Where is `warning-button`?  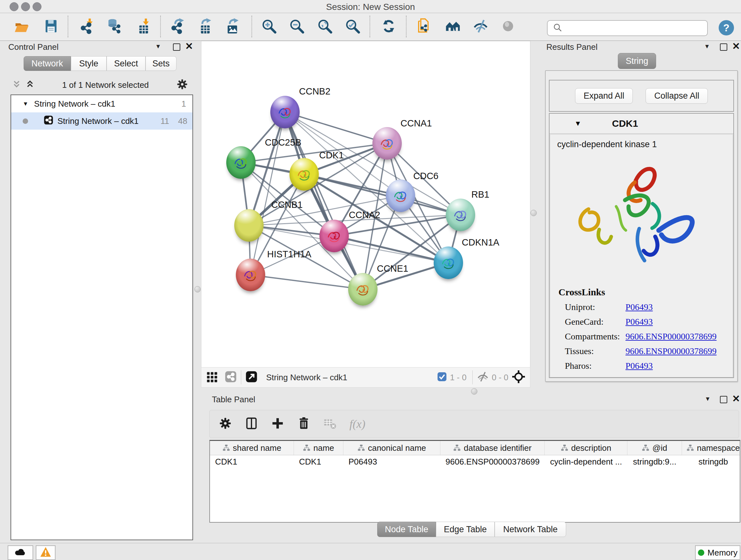
warning-button is located at coordinates (46, 553).